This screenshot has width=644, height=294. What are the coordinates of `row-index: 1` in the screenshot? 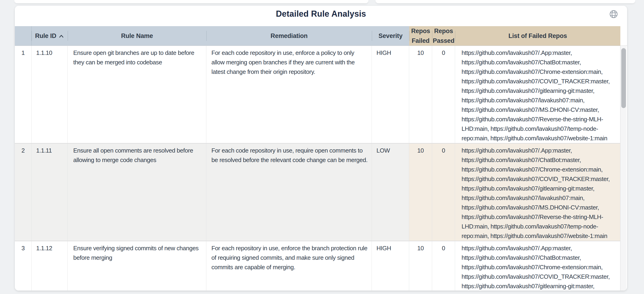 It's located at (23, 95).